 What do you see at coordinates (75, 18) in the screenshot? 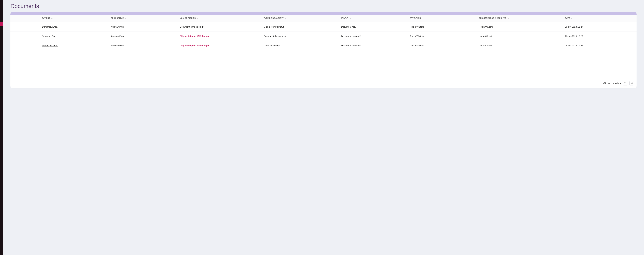
I see `column-header-patient: Patient` at bounding box center [75, 18].